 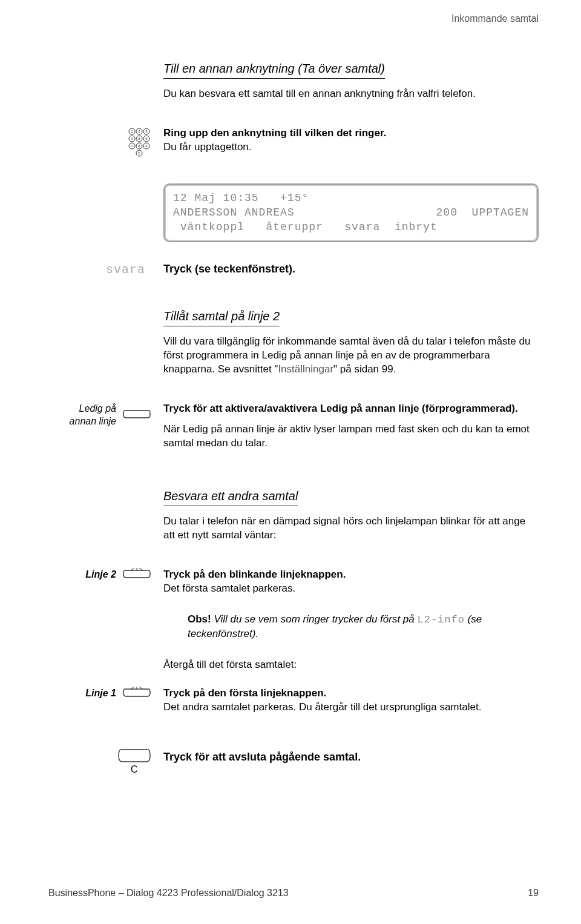 What do you see at coordinates (132, 131) in the screenshot?
I see `svg-text: 1` at bounding box center [132, 131].